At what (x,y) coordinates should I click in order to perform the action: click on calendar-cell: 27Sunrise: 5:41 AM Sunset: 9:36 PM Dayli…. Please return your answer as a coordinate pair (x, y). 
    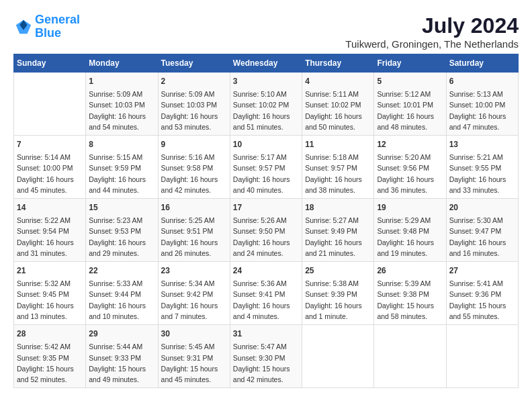
    Looking at the image, I should click on (482, 293).